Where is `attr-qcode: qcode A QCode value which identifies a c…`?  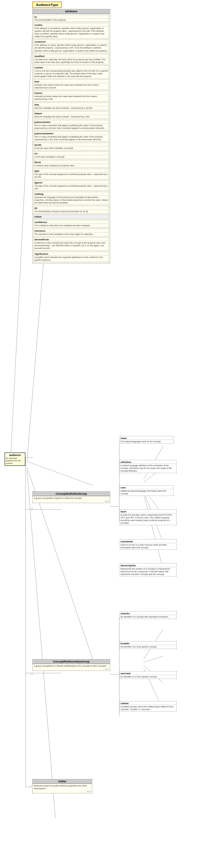 attr-qcode: qcode A QCode value which identifies a c… is located at coordinates (71, 146).